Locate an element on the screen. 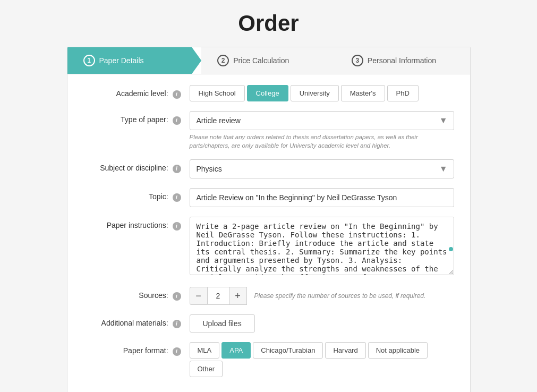 This screenshot has height=392, width=537. stepper: 1 Paper Details 2 Price Calculation 3 Pe… is located at coordinates (269, 61).